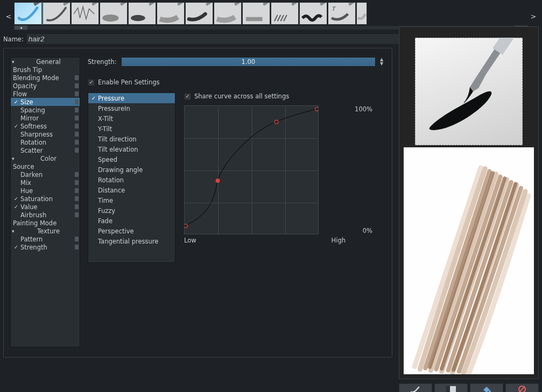 This screenshot has width=542, height=392. I want to click on category-item: ✓Value, so click(45, 206).